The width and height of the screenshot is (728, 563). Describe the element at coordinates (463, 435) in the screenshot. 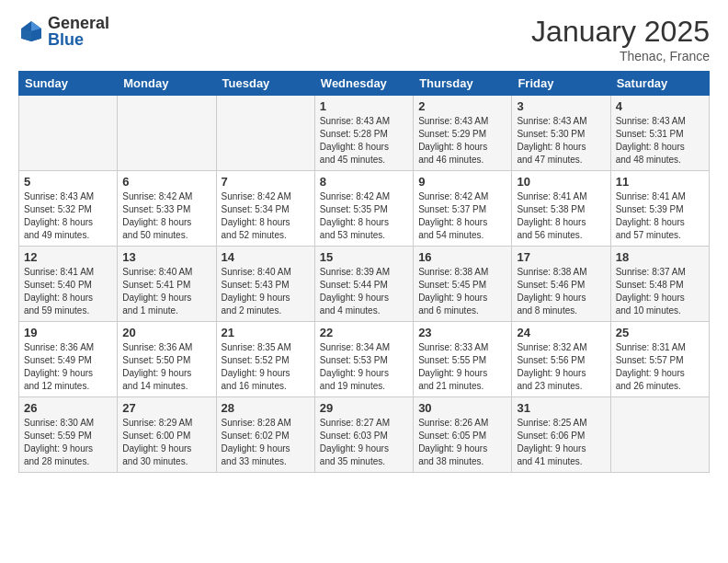

I see `calendar-cell: 30Sunrise: 8:26 AM Sunset: 6:05 PM Dayli…` at that location.